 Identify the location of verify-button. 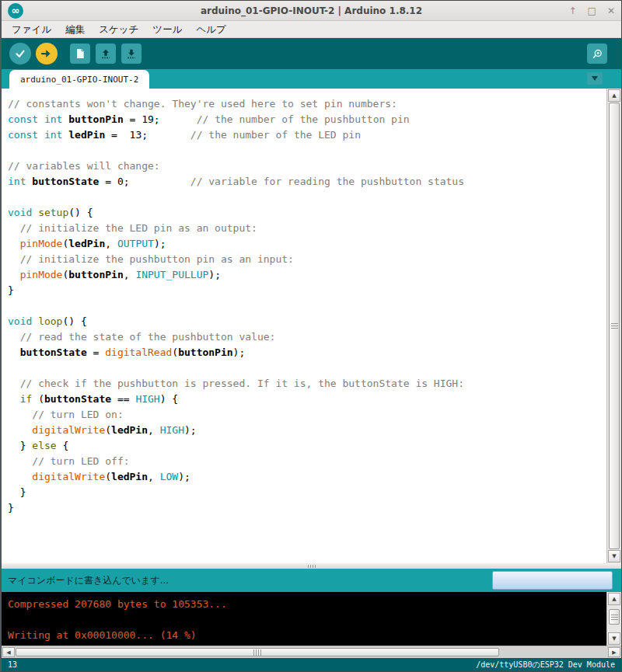
(20, 54).